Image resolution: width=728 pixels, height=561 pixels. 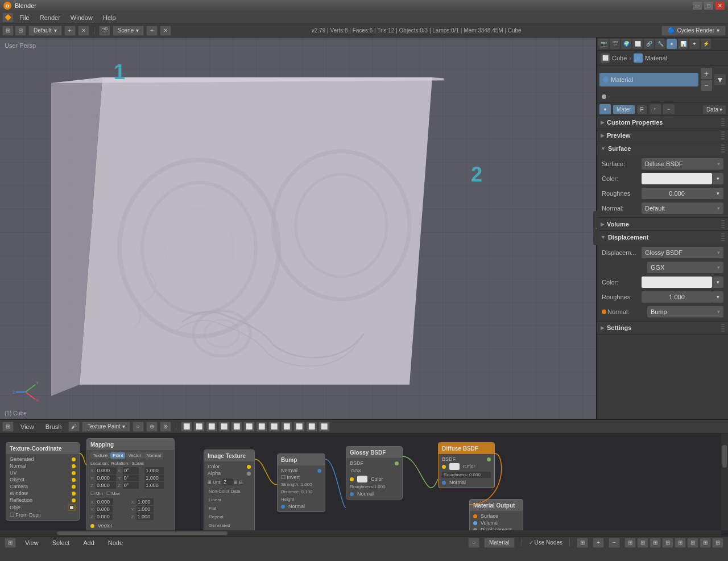 I want to click on disp-color-options: ▾, so click(x=718, y=282).